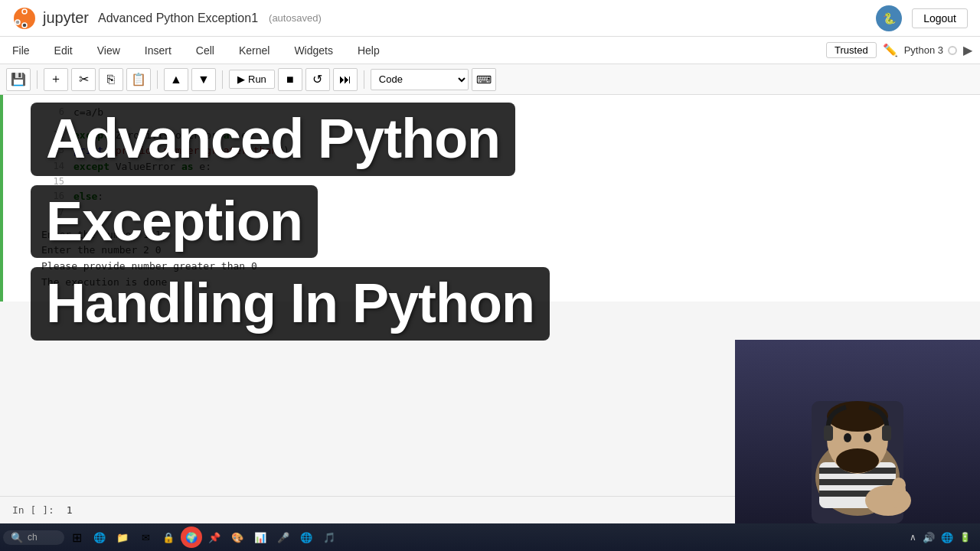 This screenshot has width=980, height=551. Describe the element at coordinates (318, 80) in the screenshot. I see `restart-button: ↺` at that location.